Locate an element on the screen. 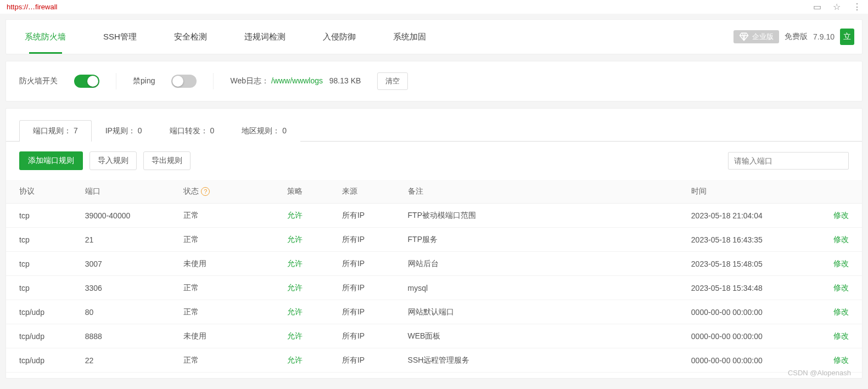 This screenshot has height=389, width=868. tab-ssh: SSH管理 is located at coordinates (120, 37).